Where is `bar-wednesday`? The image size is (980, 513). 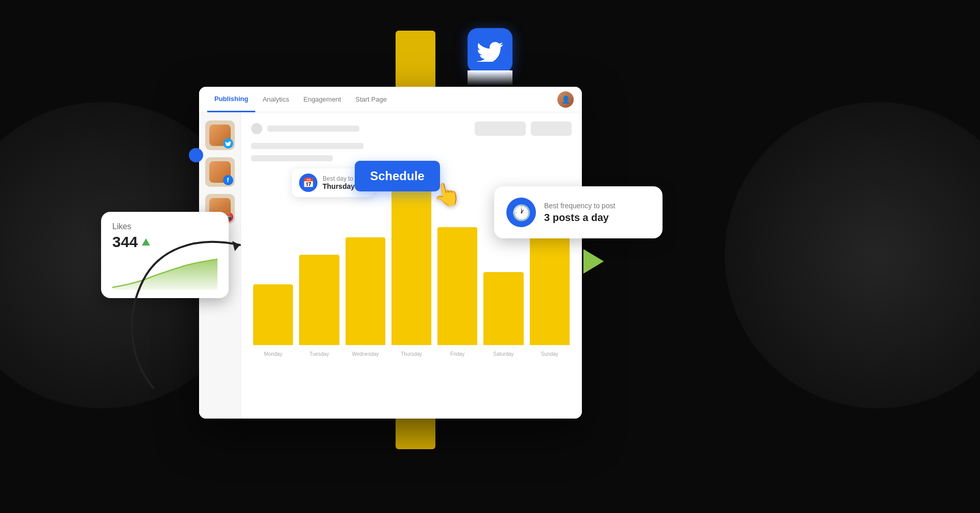
bar-wednesday is located at coordinates (365, 258).